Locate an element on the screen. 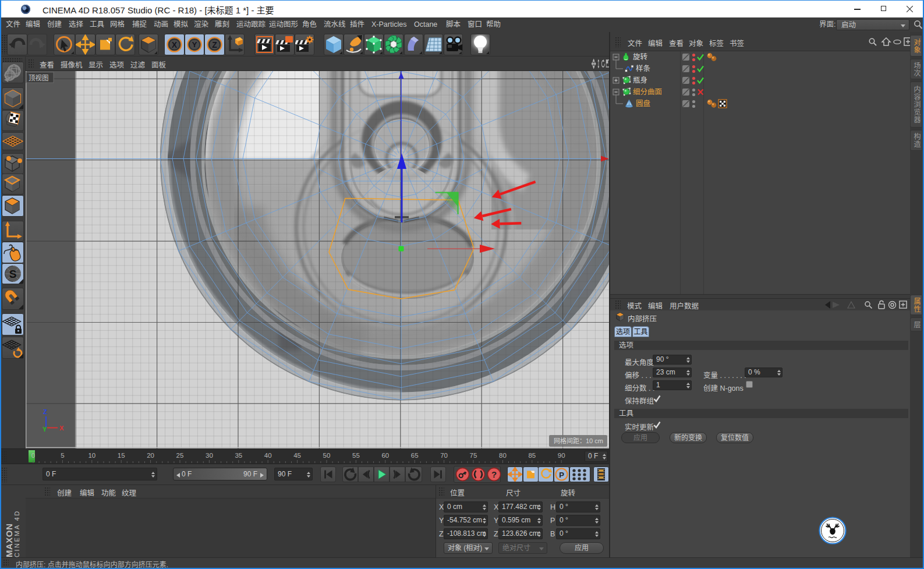 The image size is (924, 569). svg-text: 50 is located at coordinates (327, 455).